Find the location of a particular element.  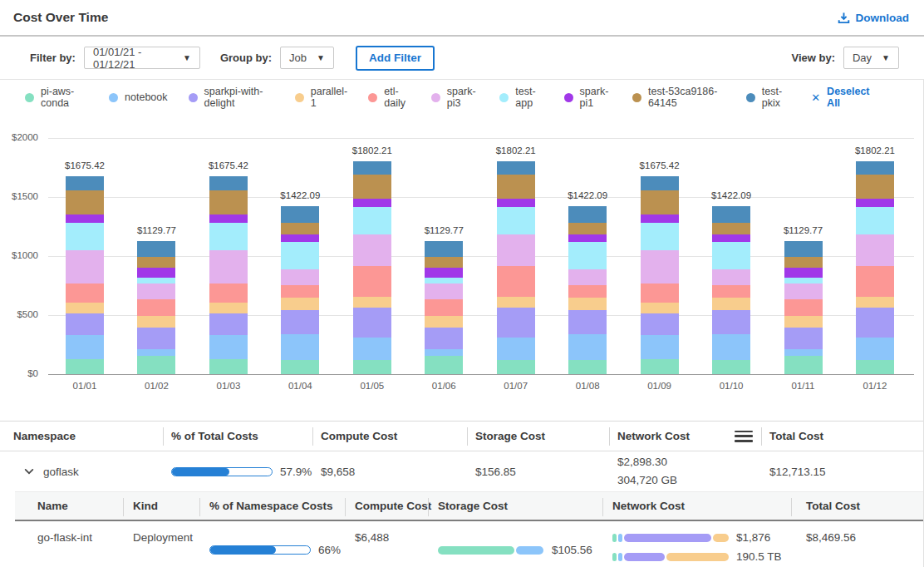

legend-item: notebook is located at coordinates (138, 97).